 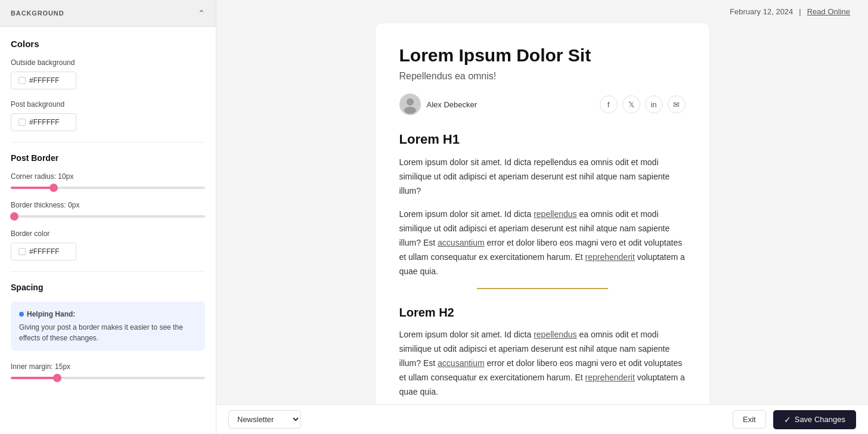 What do you see at coordinates (108, 205) in the screenshot?
I see `border-thickness-label: Border thickness: 0px` at bounding box center [108, 205].